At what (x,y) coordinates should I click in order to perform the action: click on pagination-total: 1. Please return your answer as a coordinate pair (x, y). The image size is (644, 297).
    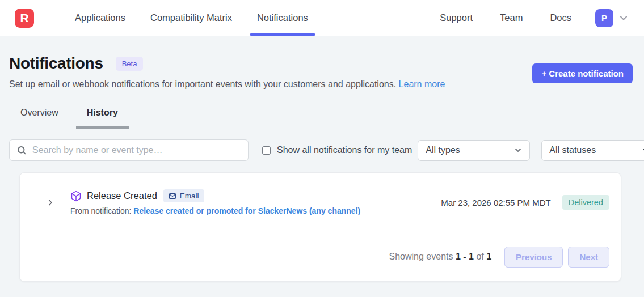
    Looking at the image, I should click on (489, 256).